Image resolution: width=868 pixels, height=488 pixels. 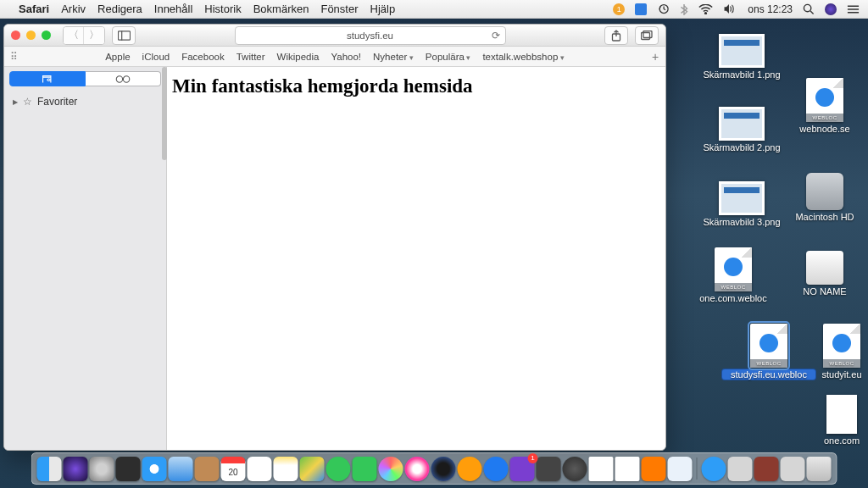 I want to click on new-tab-button: +, so click(x=655, y=57).